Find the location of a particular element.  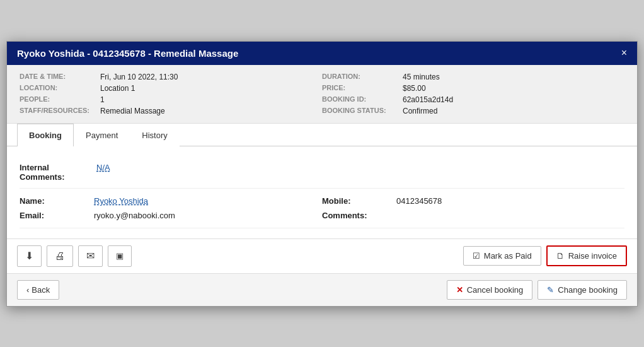

booking-status-value: Confirmed is located at coordinates (420, 111).